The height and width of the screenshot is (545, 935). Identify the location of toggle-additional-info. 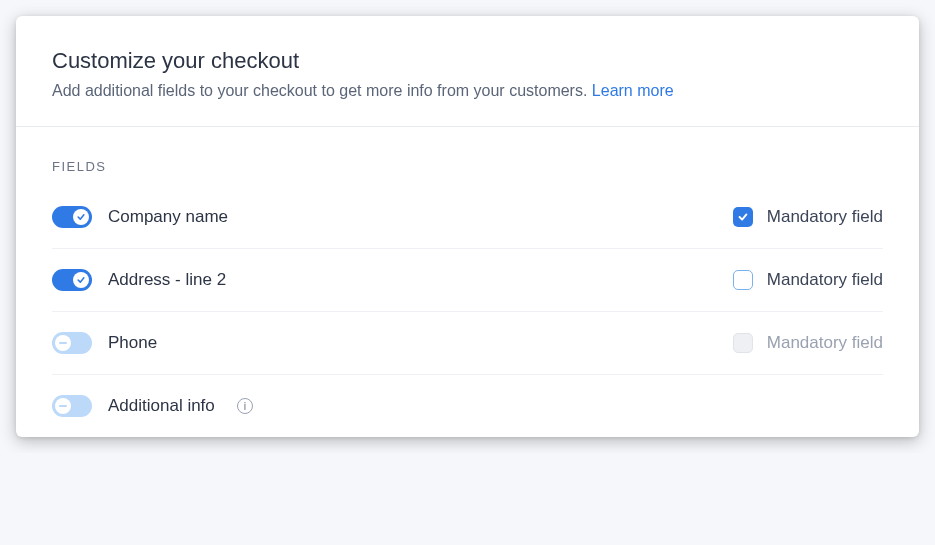
(72, 406).